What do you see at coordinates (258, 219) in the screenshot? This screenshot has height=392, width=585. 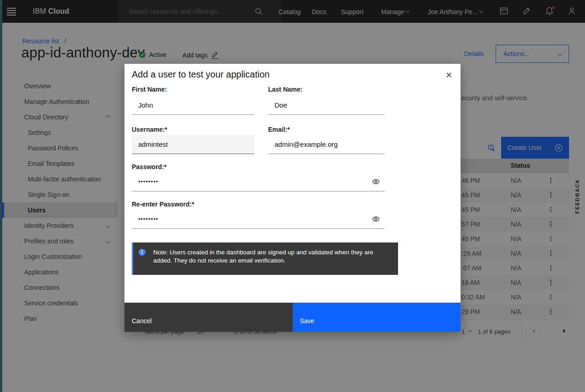 I see `reenter-password-field-wrap` at bounding box center [258, 219].